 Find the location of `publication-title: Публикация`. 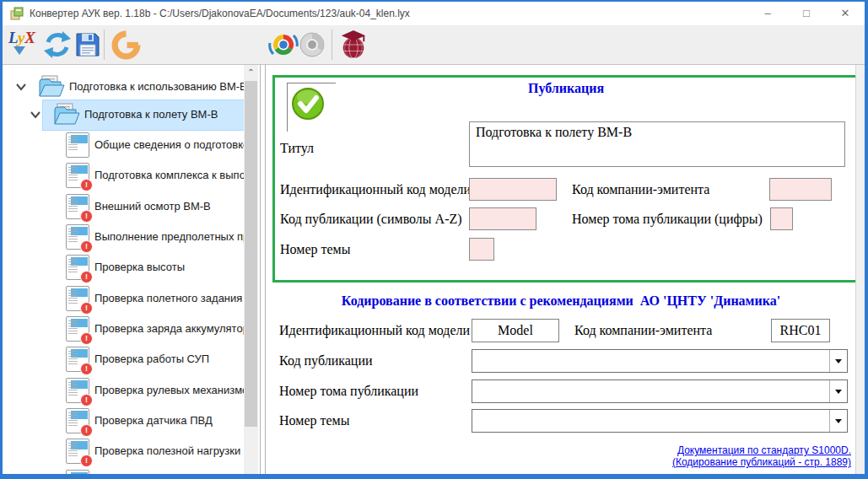

publication-title: Публикация is located at coordinates (566, 89).